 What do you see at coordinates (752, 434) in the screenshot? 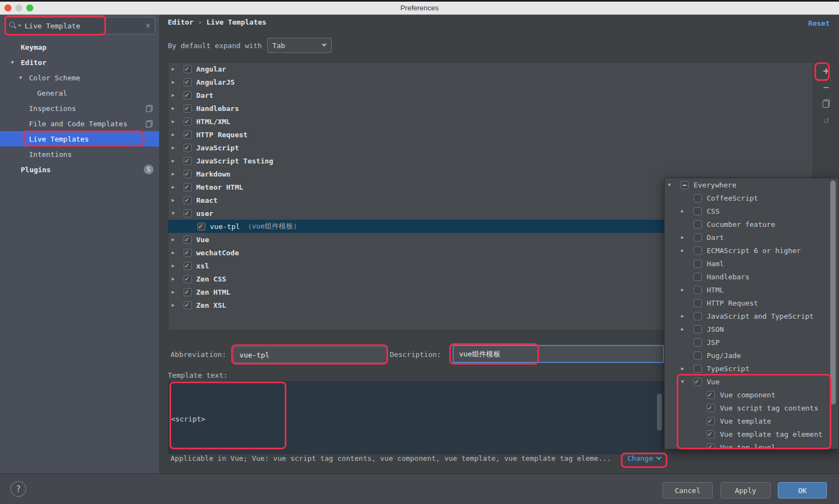
I see `context-row: Vue template tag element` at bounding box center [752, 434].